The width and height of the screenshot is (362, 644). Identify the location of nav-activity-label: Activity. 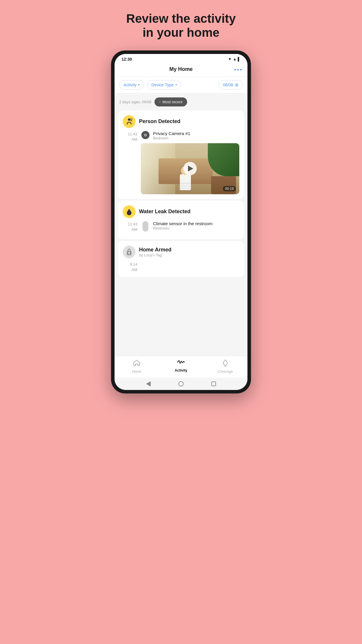
(181, 370).